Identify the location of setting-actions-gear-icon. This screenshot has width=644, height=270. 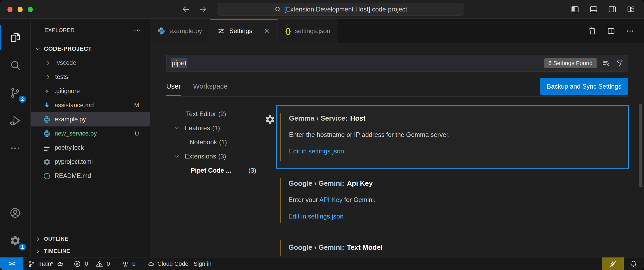
(270, 120).